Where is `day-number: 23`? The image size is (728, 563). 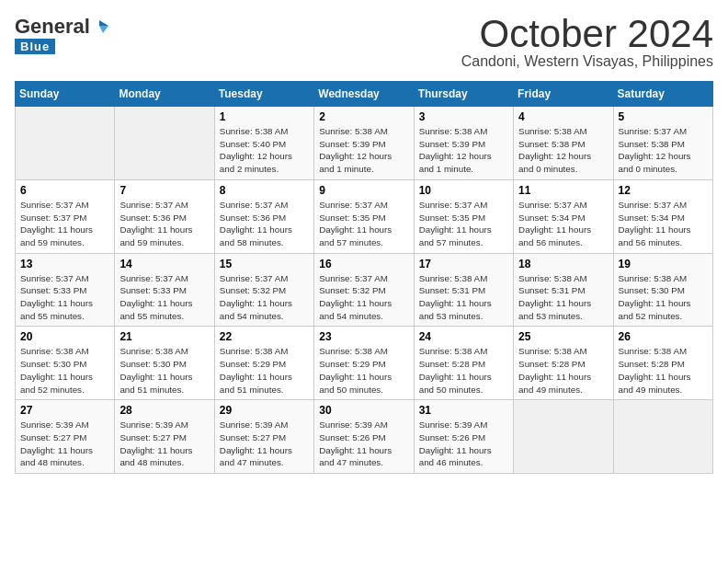 day-number: 23 is located at coordinates (364, 337).